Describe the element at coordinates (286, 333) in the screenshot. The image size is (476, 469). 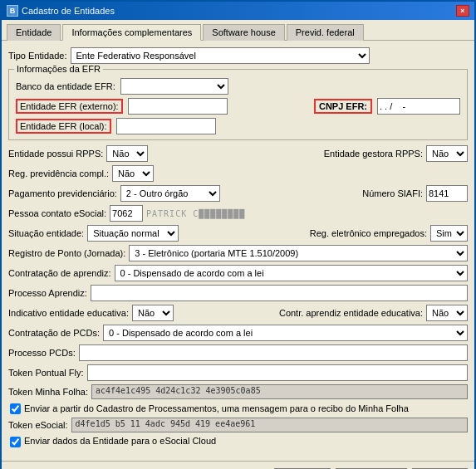
I see `contratacao-pcds-select: 0 - Dispensado de acordo com a lei` at that location.